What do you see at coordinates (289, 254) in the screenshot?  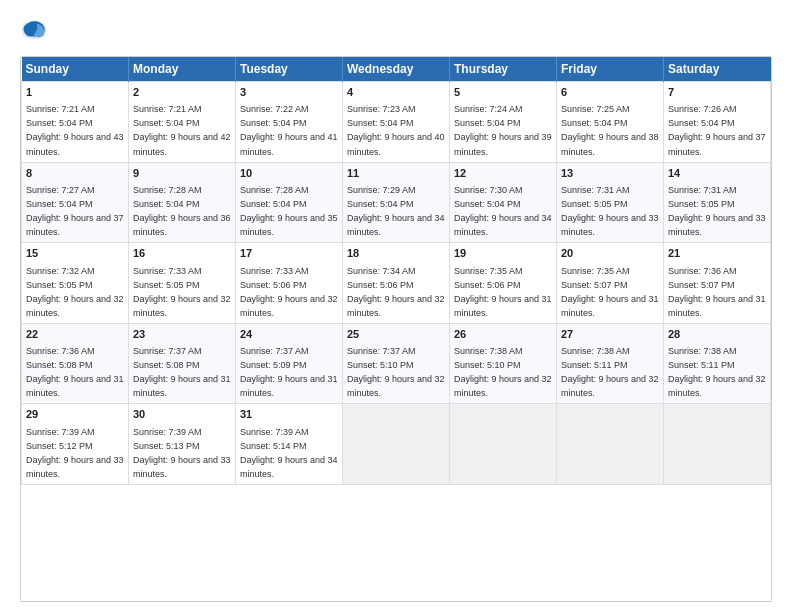 I see `day-number: 17` at bounding box center [289, 254].